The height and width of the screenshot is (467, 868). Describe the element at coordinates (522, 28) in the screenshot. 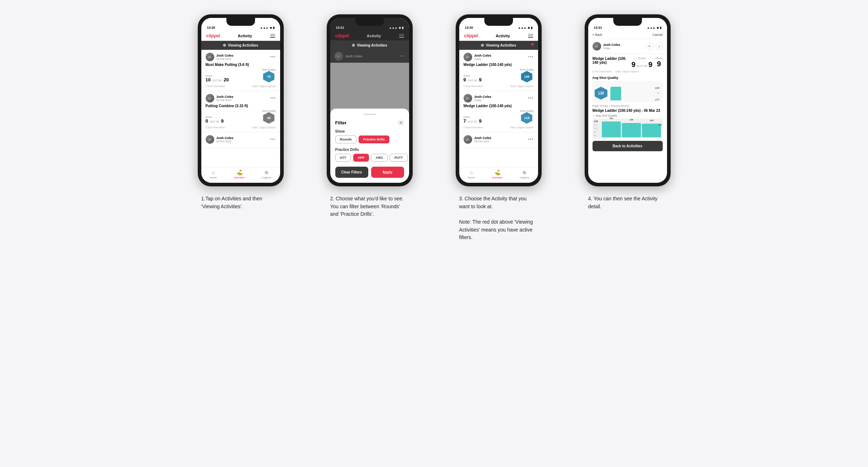

I see `signal-icon-3: ▲▲▲` at that location.